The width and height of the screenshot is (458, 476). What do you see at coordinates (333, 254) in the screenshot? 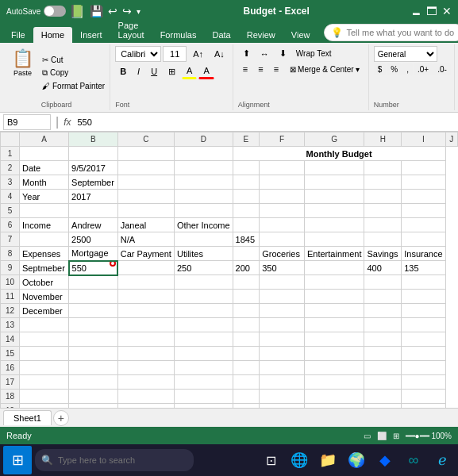
I see `cell: Entertainment` at bounding box center [333, 254].